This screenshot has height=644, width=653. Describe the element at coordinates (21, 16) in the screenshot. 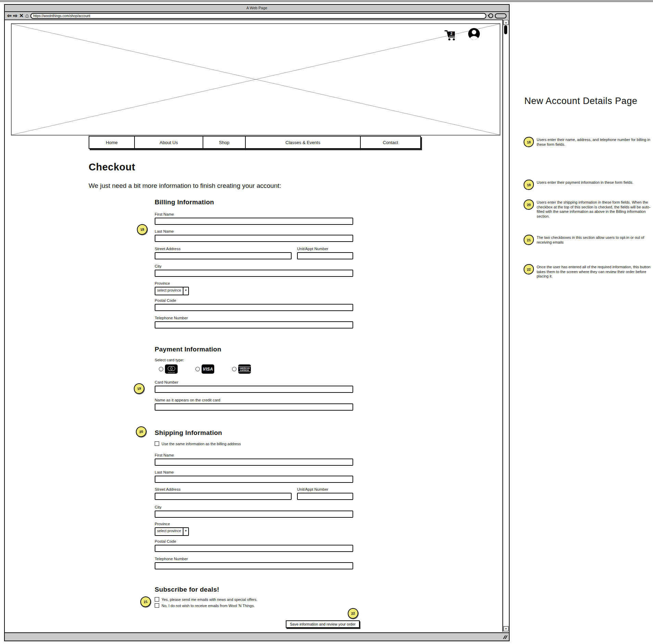

I see `stop-icon: ✕` at that location.